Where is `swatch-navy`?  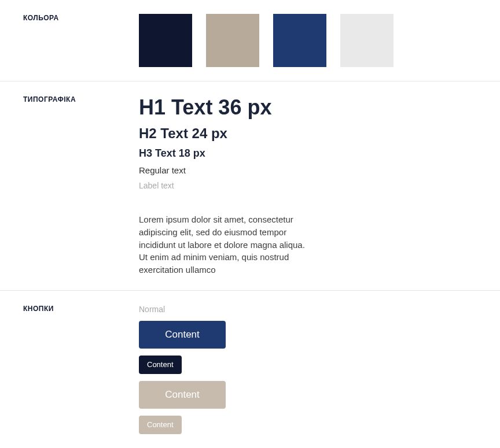 swatch-navy is located at coordinates (166, 40).